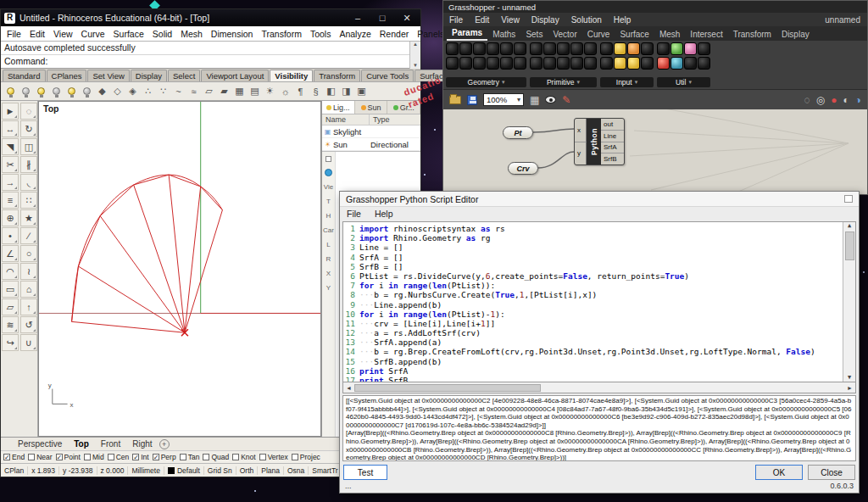 Image resolution: width=868 pixels, height=502 pixels. What do you see at coordinates (384, 214) in the screenshot?
I see `editor-menu-help: Help` at bounding box center [384, 214].